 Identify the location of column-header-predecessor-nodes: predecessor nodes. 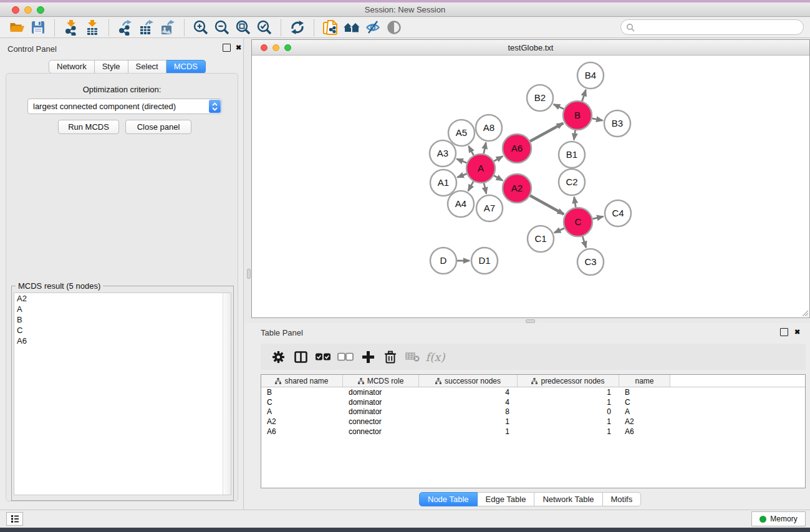
(569, 380).